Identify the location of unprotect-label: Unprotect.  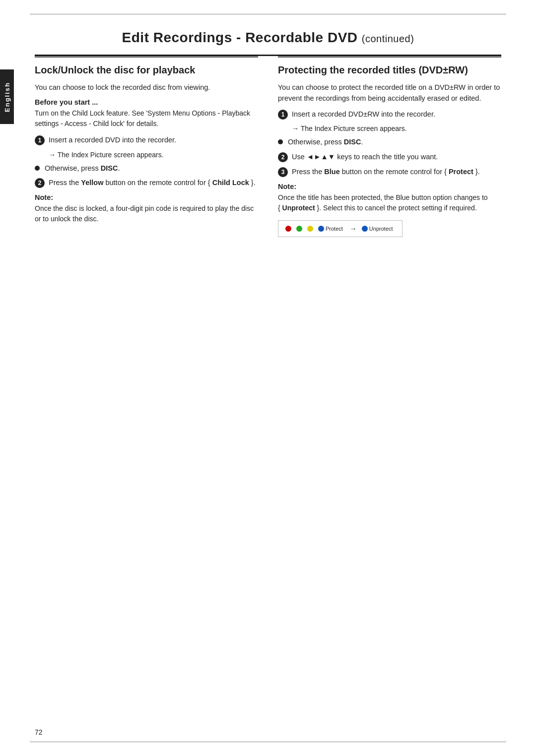
(381, 229).